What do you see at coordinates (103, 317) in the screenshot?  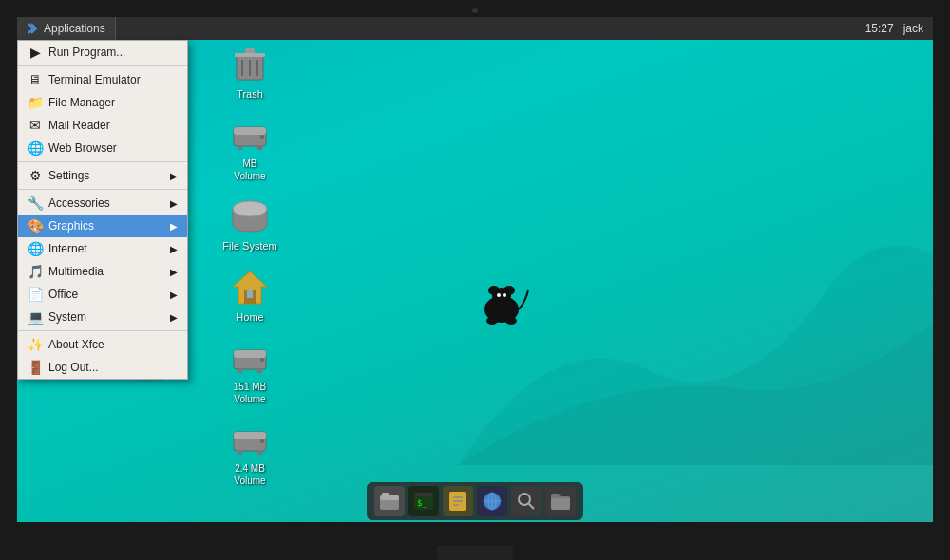 I see `menu-item-system: 💻 System ▶` at bounding box center [103, 317].